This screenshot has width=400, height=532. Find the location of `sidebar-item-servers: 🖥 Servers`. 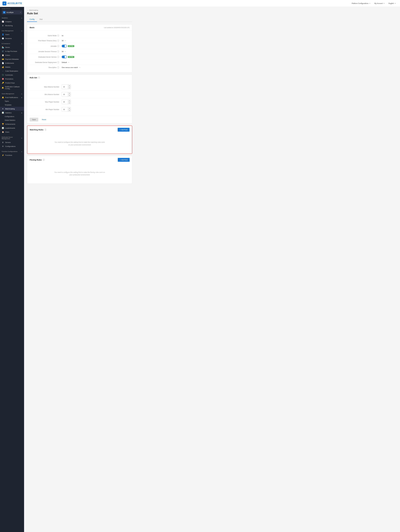

sidebar-item-servers: 🖥 Servers is located at coordinates (12, 142).